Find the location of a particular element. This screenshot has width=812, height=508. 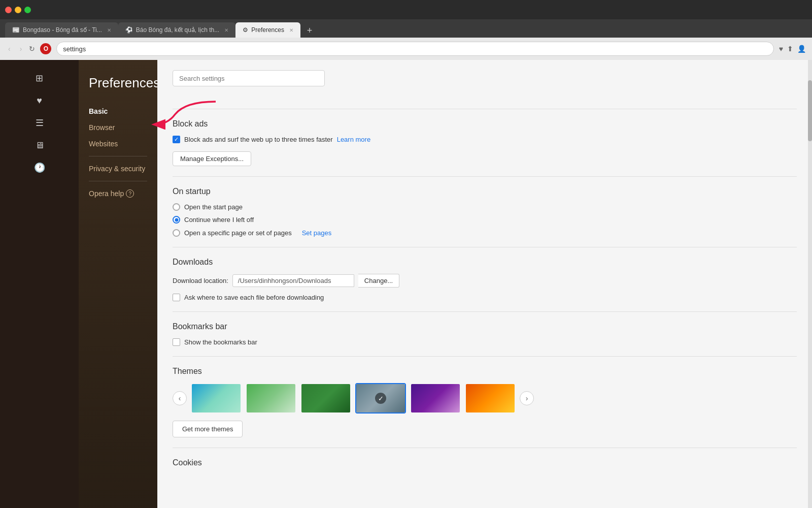

left-nav-panel: Preferences Basic Browser Websites Priva… is located at coordinates (118, 284).